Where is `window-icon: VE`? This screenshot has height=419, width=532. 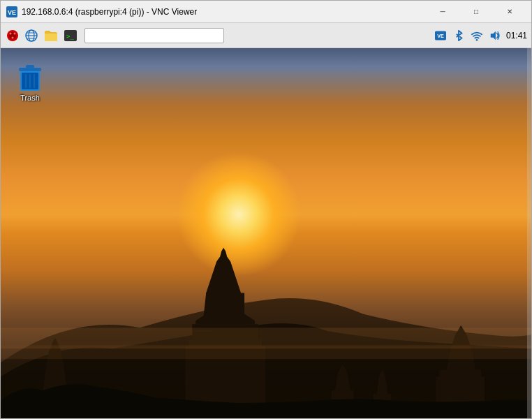
window-icon: VE is located at coordinates (12, 12).